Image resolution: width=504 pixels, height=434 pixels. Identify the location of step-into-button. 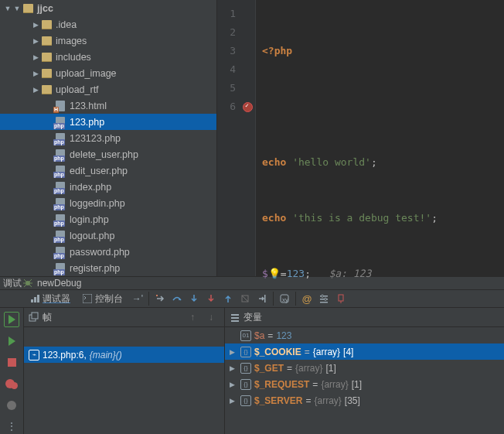
(194, 299).